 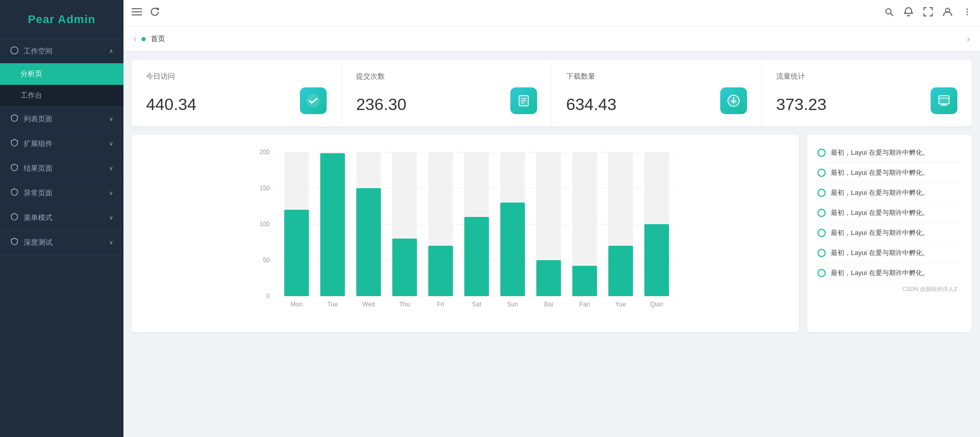 I want to click on stats-row: 今日访问 440.34 提交次数 236.30, so click(x=551, y=93).